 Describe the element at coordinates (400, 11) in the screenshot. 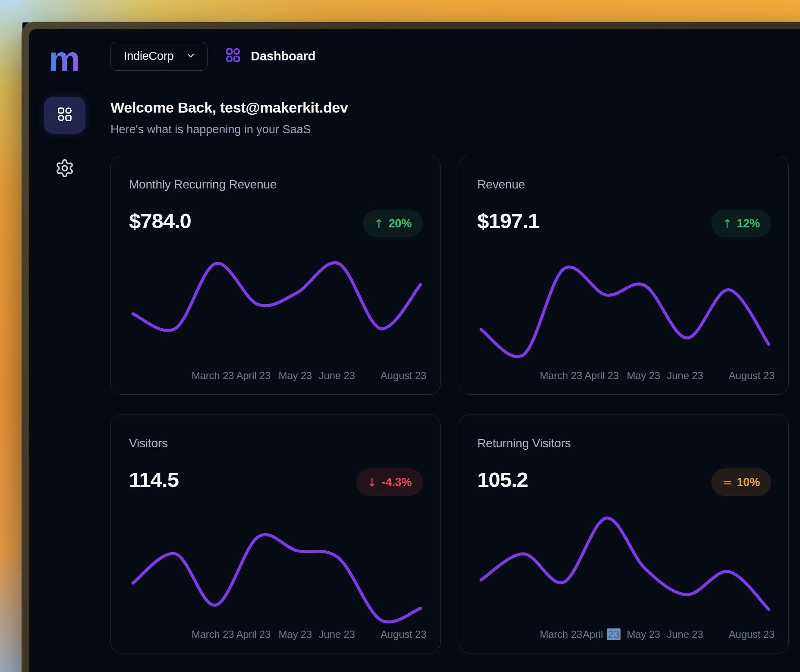

I see `desktop-wallpaper-top` at that location.